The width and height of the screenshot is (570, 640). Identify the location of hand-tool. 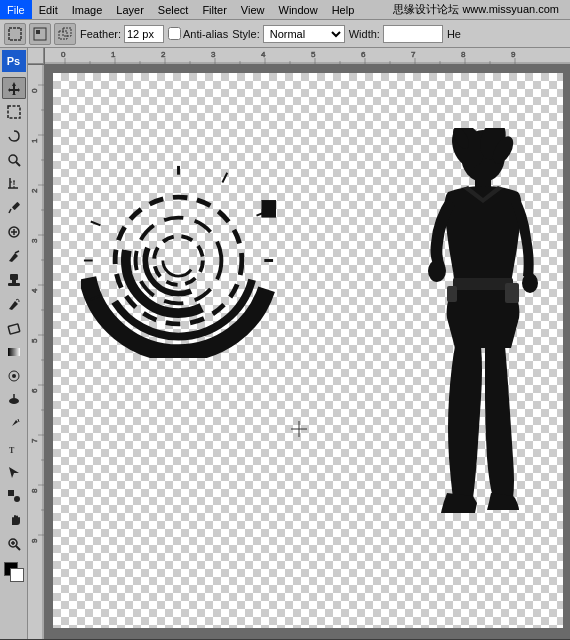
(14, 520).